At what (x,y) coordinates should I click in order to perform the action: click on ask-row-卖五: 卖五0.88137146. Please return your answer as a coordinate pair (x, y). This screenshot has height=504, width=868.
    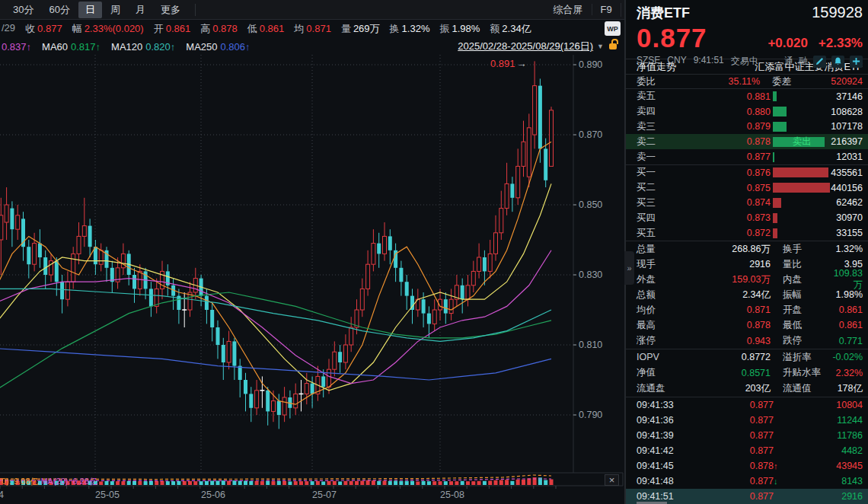
    Looking at the image, I should click on (747, 97).